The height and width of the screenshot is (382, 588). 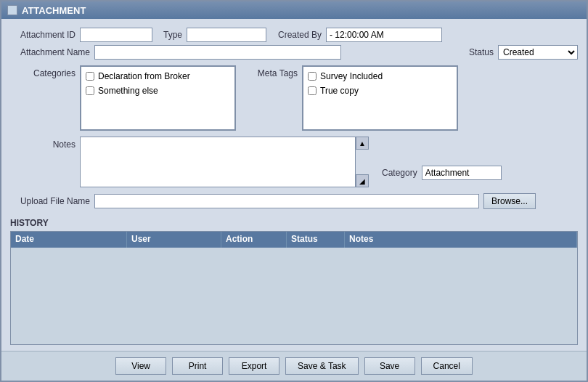 I want to click on category-label-2: Something else, so click(x=128, y=91).